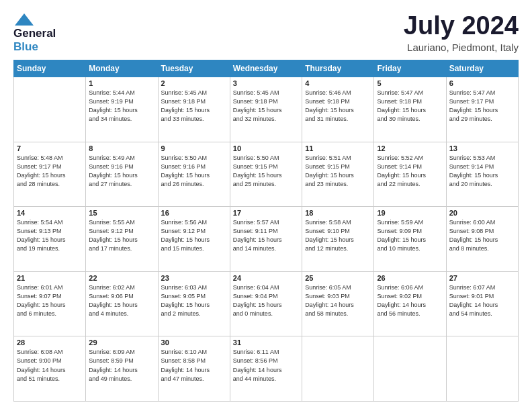 Image resolution: width=532 pixels, height=411 pixels. What do you see at coordinates (482, 68) in the screenshot?
I see `col-header-saturday: Saturday` at bounding box center [482, 68].